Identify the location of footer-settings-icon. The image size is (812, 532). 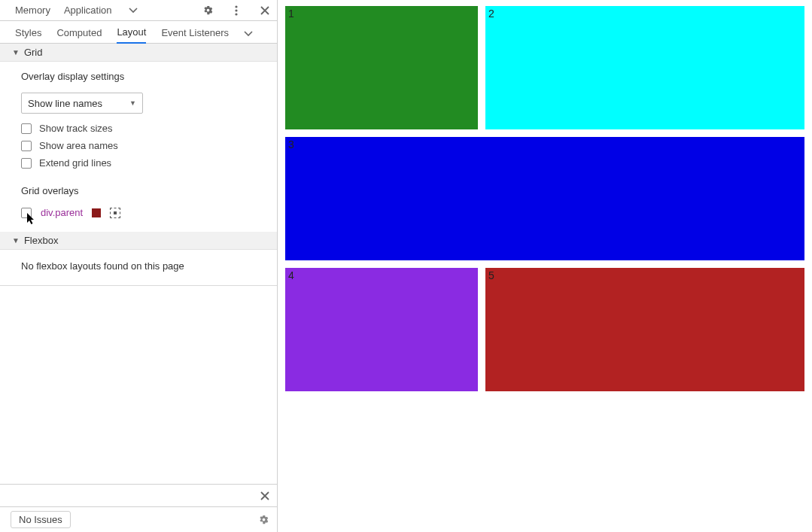
(263, 519).